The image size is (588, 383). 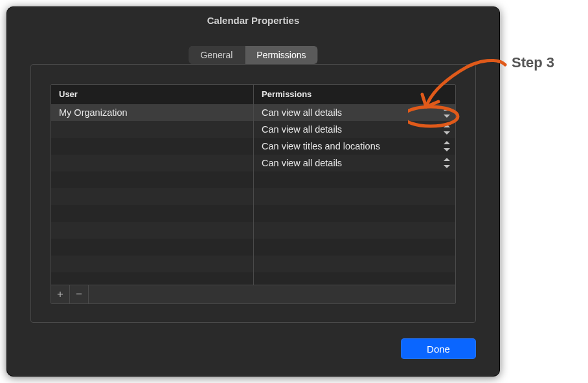 I want to click on column-header-user: User, so click(x=152, y=94).